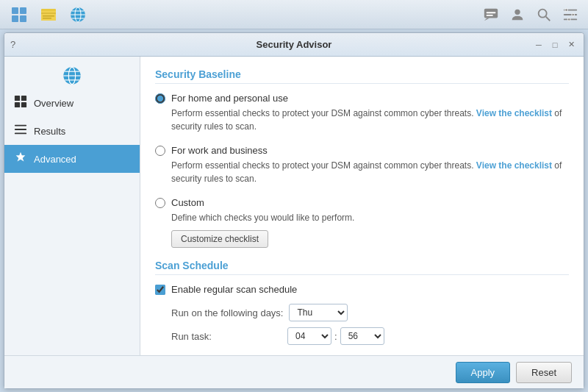  I want to click on customize-checklist-button: Customize checklist, so click(220, 239).